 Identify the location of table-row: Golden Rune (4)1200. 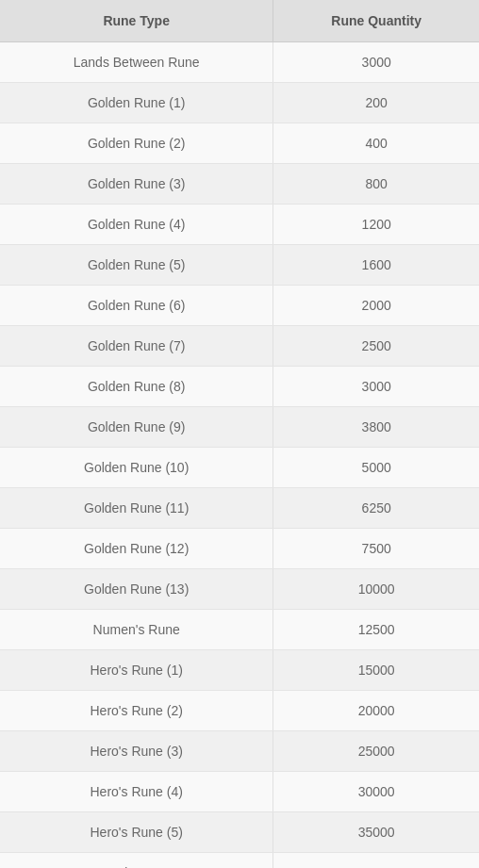
(240, 224).